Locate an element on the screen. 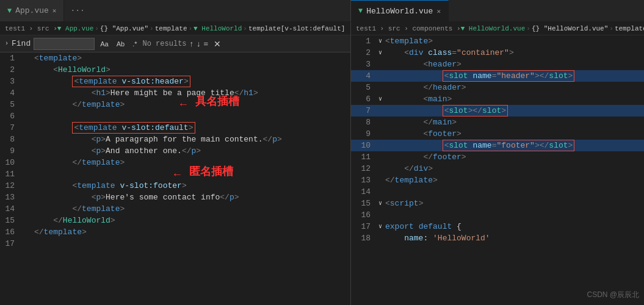 The image size is (644, 305). close-icon: ✕ is located at coordinates (55, 11).